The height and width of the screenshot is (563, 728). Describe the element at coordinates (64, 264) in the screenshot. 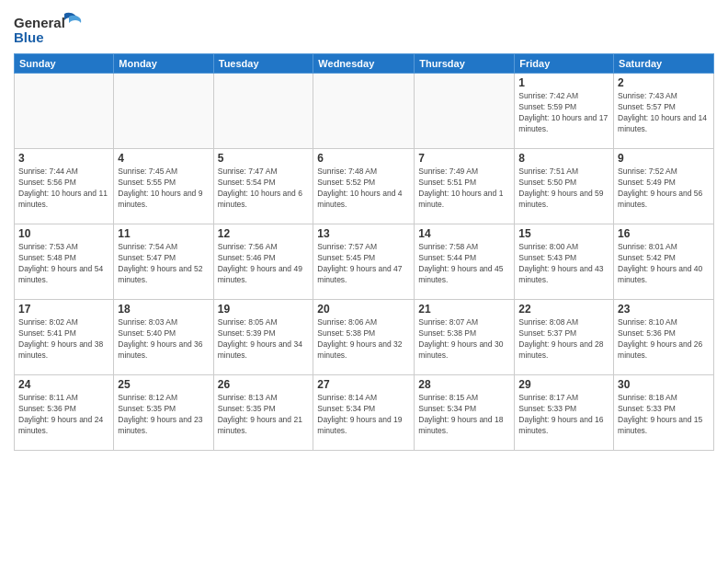

I see `day-info: Sunrise: 7:53 AMSunset: 5:48 PMDaylight:…` at that location.